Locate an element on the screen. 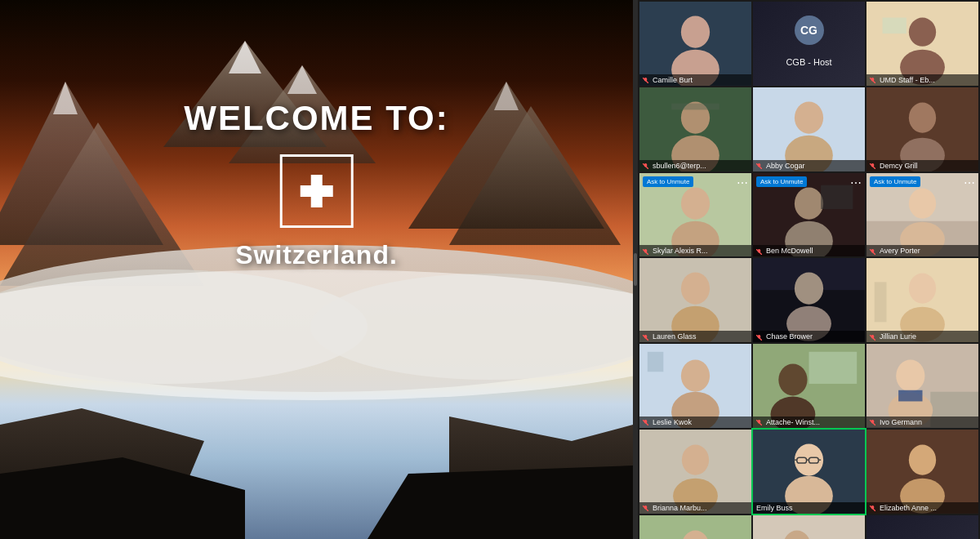  participant-tile: Demcy Grill is located at coordinates (923, 129).